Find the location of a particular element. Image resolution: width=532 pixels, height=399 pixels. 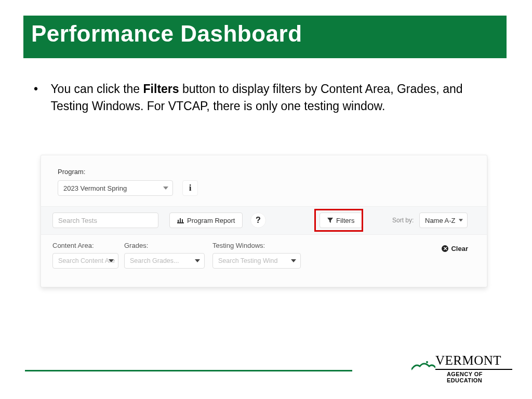

testing-windows-label: Testing Windows: is located at coordinates (239, 245).